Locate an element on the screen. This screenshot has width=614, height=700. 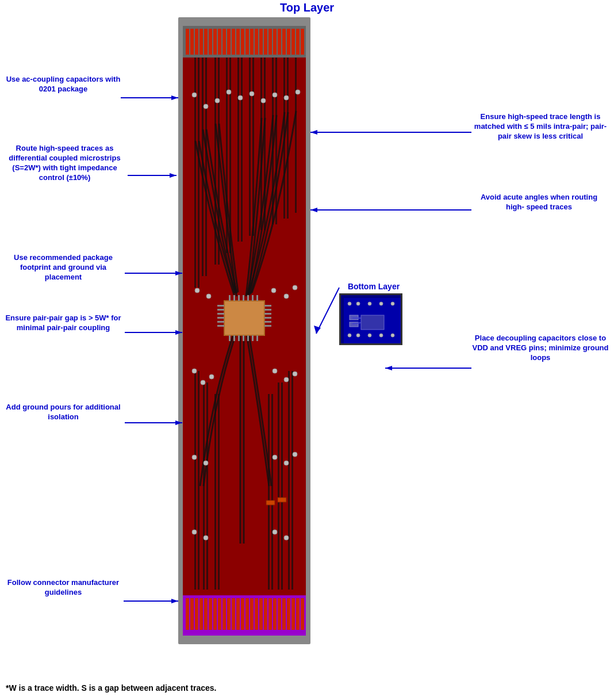
follow-connector-arrow is located at coordinates (154, 601).